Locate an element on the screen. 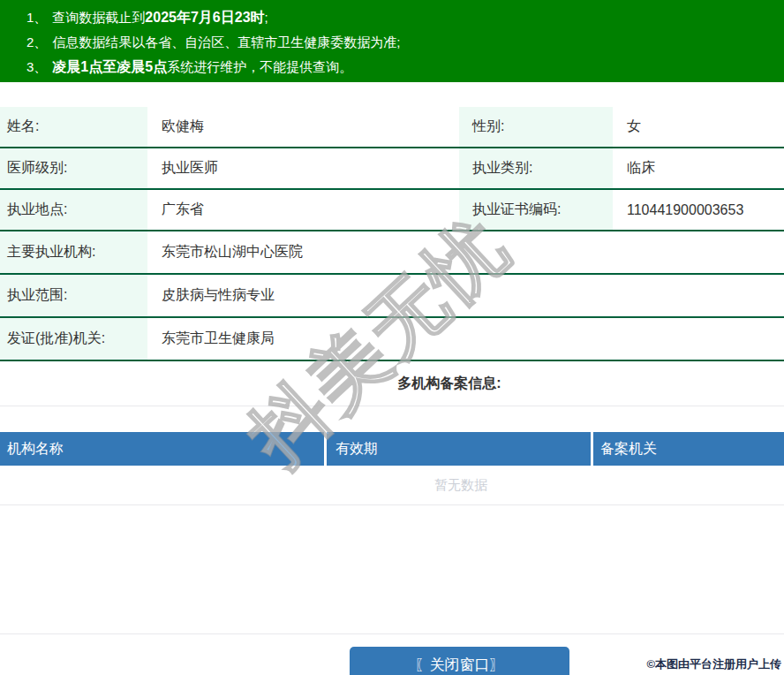 This screenshot has width=784, height=675. notice-text: 系统进行维护，不能提供查询。 is located at coordinates (260, 67).